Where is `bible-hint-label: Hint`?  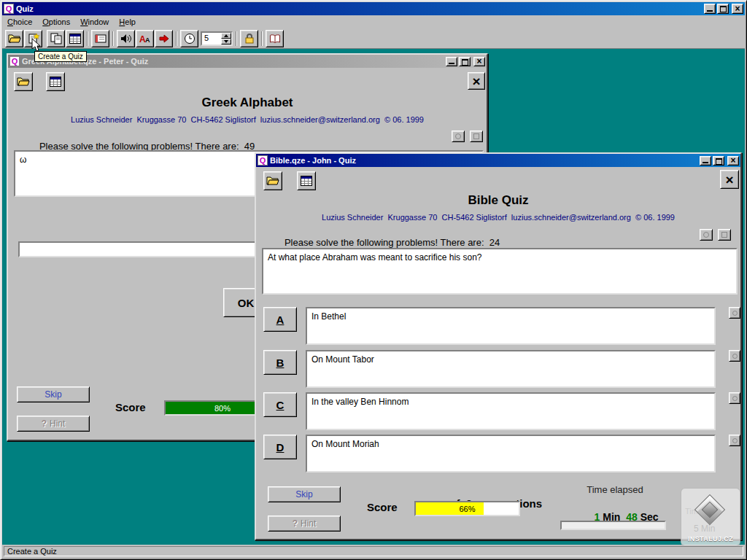 bible-hint-label: Hint is located at coordinates (308, 524).